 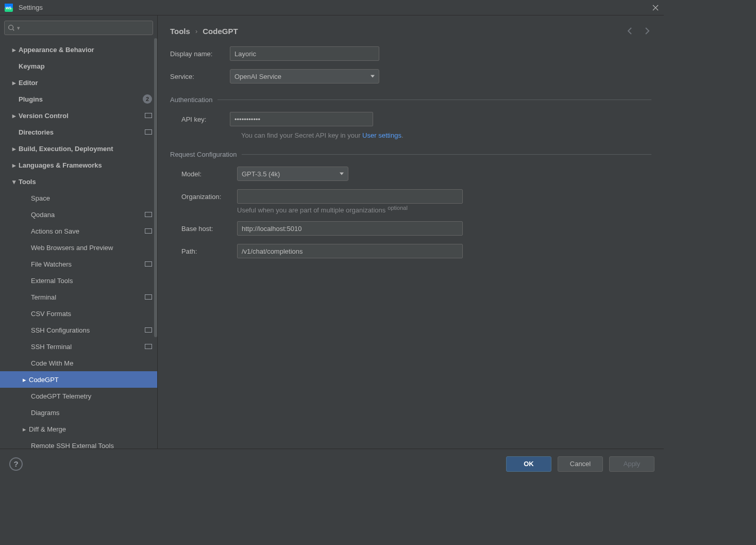 I want to click on back-icon, so click(x=630, y=31).